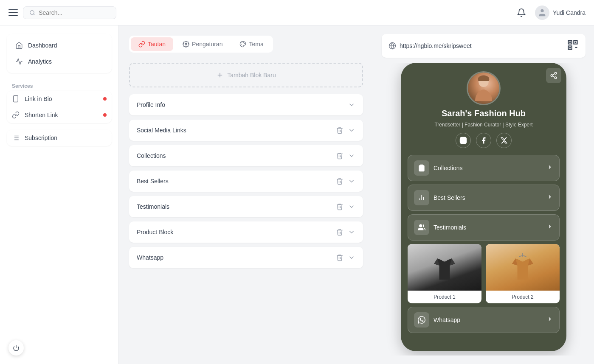  Describe the element at coordinates (445, 274) in the screenshot. I see `product-card-1: Product 1` at that location.